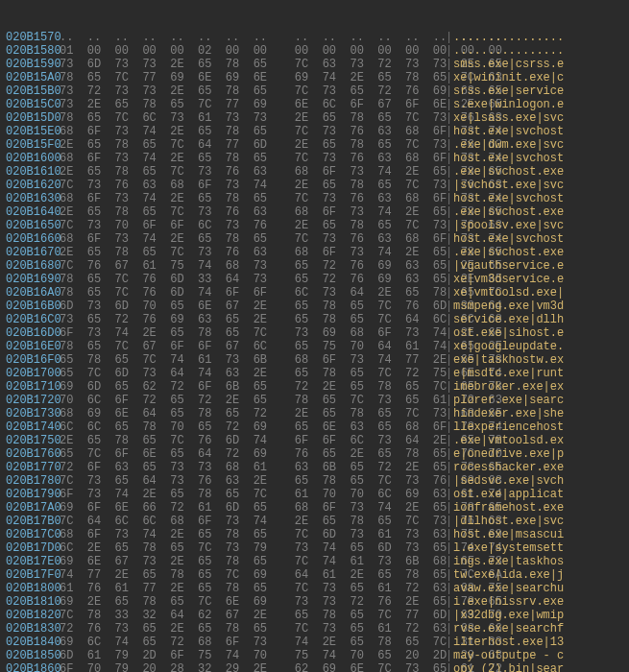 The width and height of the screenshot is (629, 672). What do you see at coordinates (33, 642) in the screenshot?
I see `offset-cell: 020B1840` at bounding box center [33, 642].